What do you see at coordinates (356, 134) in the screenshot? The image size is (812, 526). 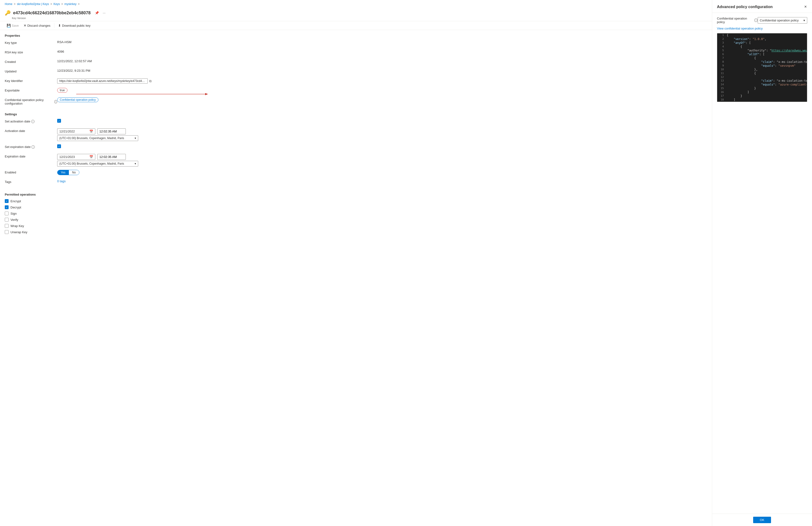 I see `activation-date-row: Activation date 12/21/2022 📅 (UTC+01:00)…` at bounding box center [356, 134].